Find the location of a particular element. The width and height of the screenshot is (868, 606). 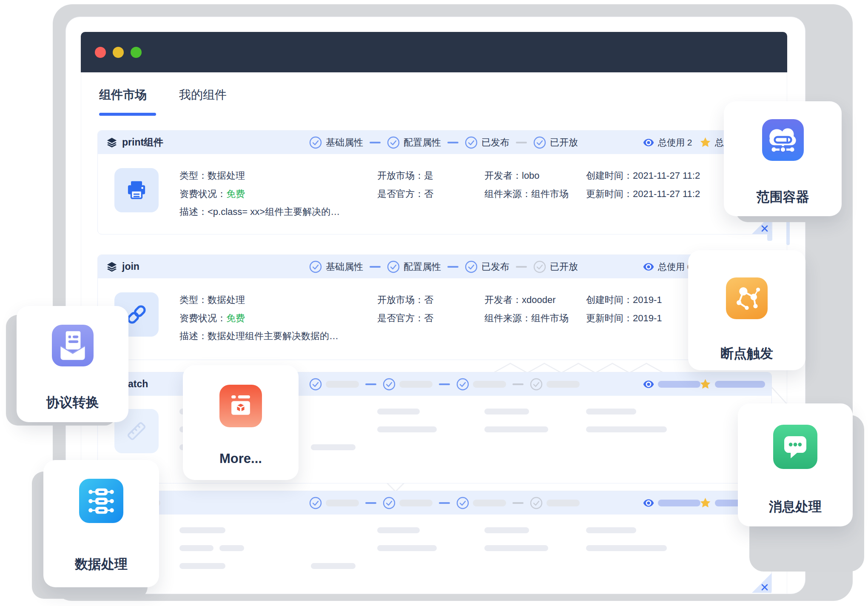

component-card-skeleton is located at coordinates (435, 542).